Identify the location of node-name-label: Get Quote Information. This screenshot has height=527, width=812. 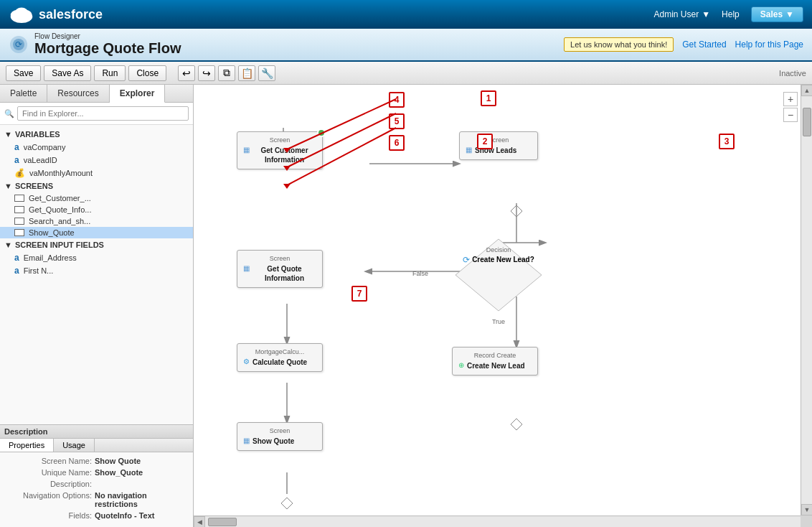
(284, 274).